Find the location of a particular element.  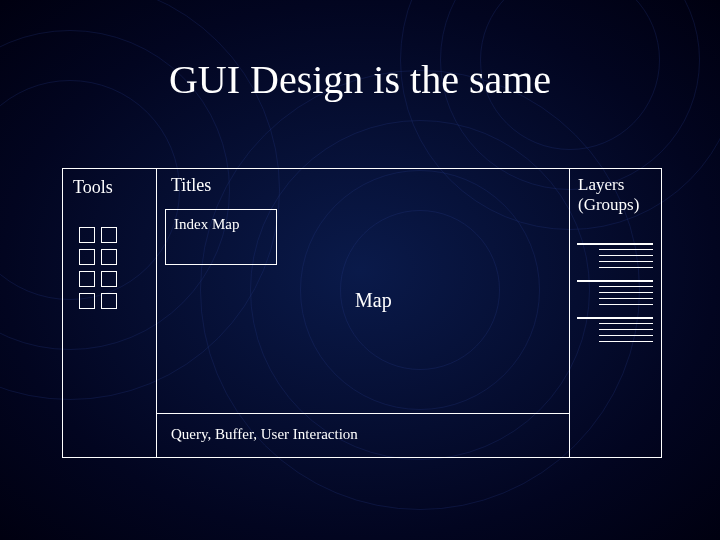

layer-list is located at coordinates (615, 298).